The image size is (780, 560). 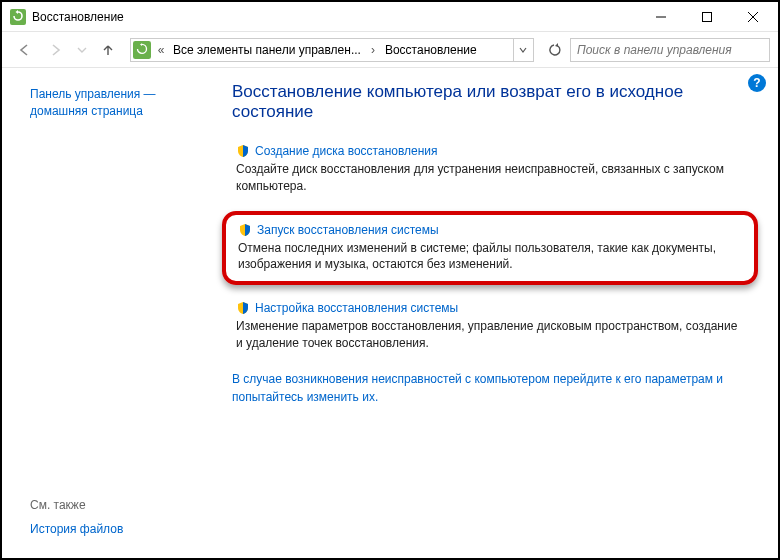 What do you see at coordinates (108, 50) in the screenshot?
I see `up-button` at bounding box center [108, 50].